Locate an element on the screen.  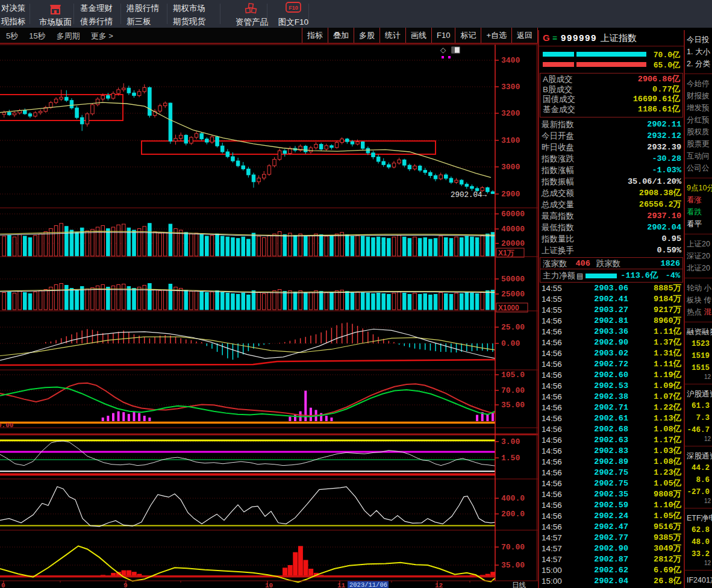
sidebar-section-header: 沪股通资 is located at coordinates (699, 394).